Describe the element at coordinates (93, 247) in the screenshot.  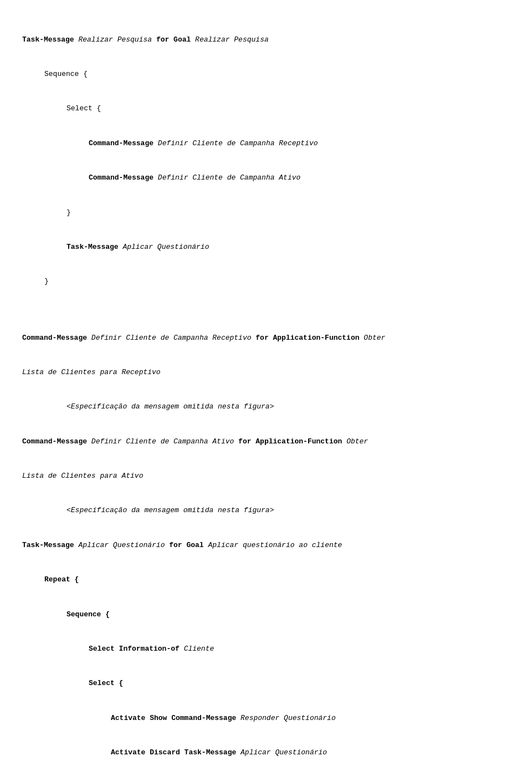
I see `kw-task-msg-aplicar: Task-Message` at that location.